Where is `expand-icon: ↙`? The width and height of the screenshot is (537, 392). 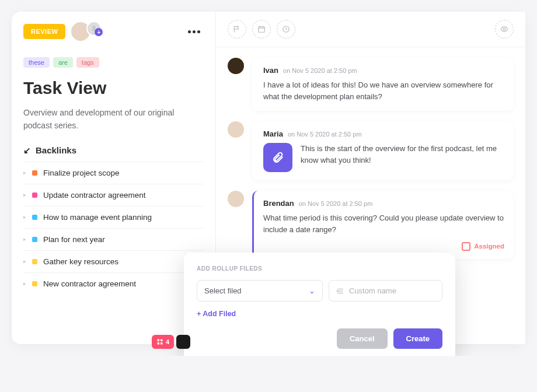 expand-icon: ↙ is located at coordinates (27, 150).